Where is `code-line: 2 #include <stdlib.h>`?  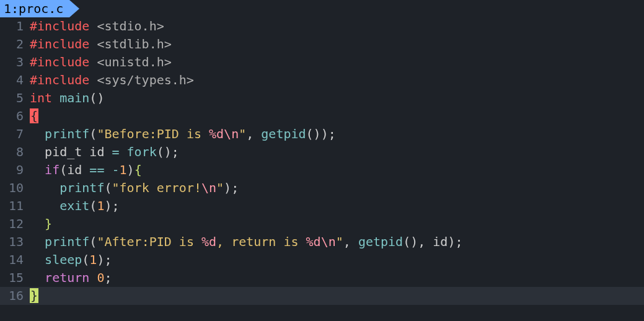
code-line: 2 #include <stdlib.h> is located at coordinates (322, 45).